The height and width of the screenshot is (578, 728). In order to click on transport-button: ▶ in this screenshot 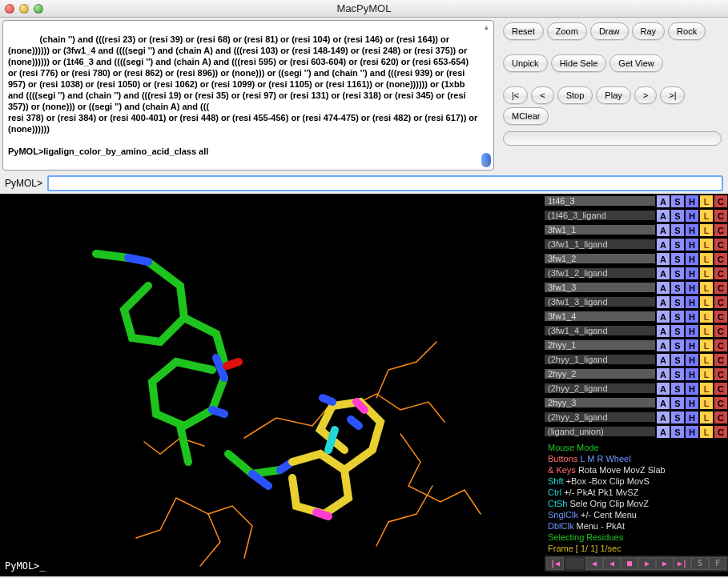, I will do `click(665, 564)`.